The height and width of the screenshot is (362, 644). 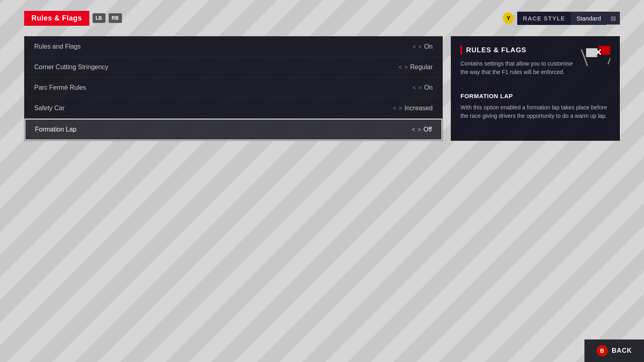 What do you see at coordinates (416, 67) in the screenshot?
I see `setting-value: <>Regular` at bounding box center [416, 67].